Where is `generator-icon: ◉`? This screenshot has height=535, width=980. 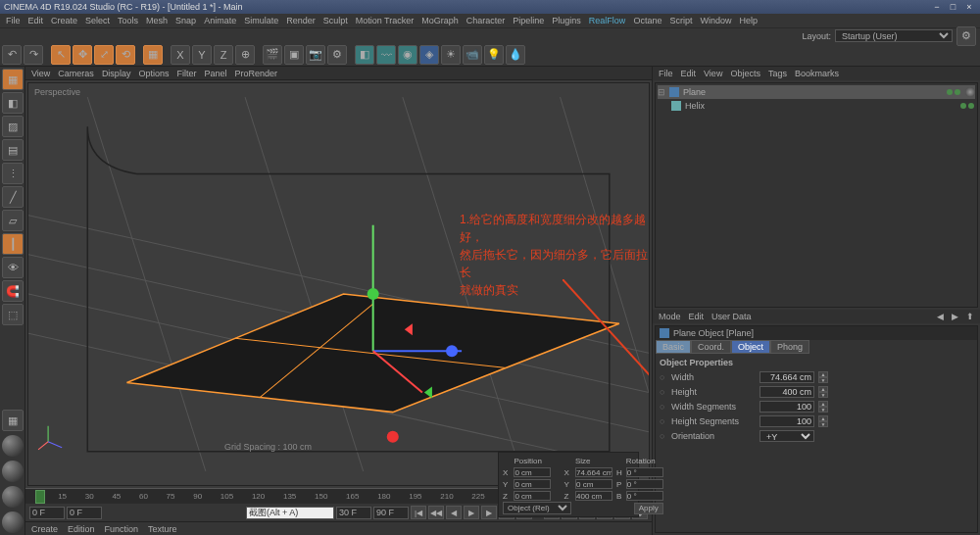
generator-icon: ◉ is located at coordinates (408, 55).